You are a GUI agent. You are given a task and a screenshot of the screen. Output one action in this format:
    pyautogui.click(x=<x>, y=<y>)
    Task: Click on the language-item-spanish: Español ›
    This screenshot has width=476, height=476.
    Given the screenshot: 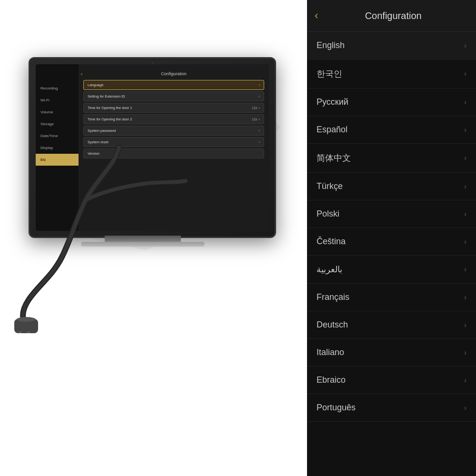 What is the action you would take?
    pyautogui.click(x=391, y=130)
    